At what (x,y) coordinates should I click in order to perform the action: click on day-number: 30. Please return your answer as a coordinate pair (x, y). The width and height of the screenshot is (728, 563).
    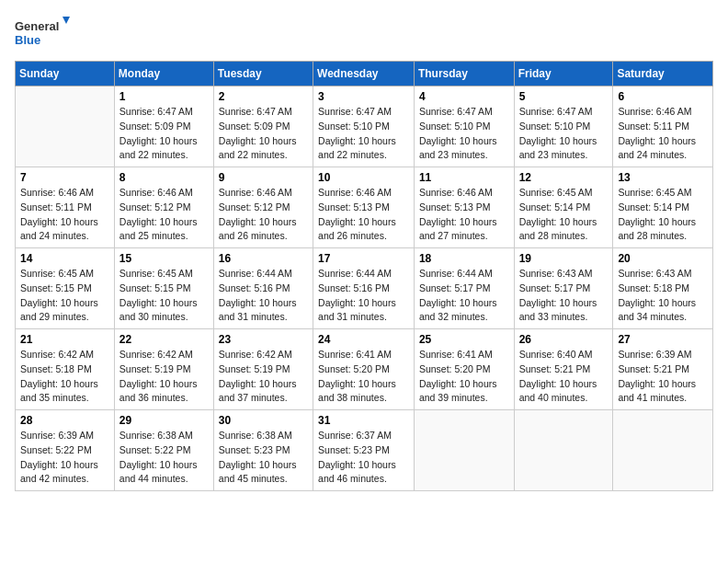
    Looking at the image, I should click on (263, 420).